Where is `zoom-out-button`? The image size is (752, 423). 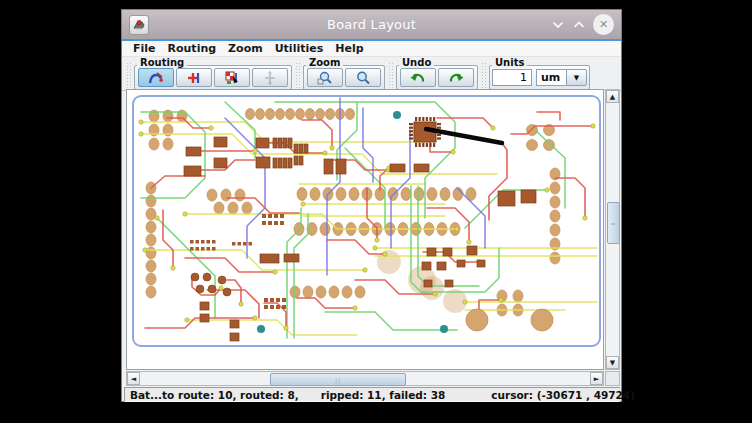
zoom-out-button is located at coordinates (363, 78).